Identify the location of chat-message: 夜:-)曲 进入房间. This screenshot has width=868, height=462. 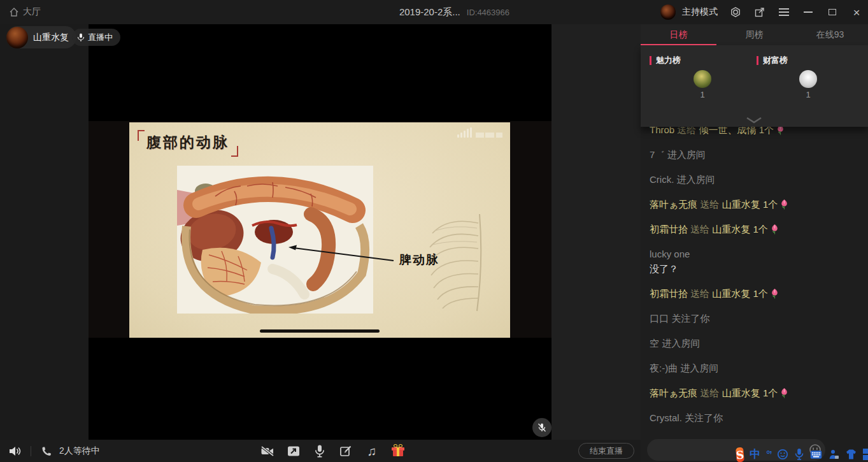
(759, 368).